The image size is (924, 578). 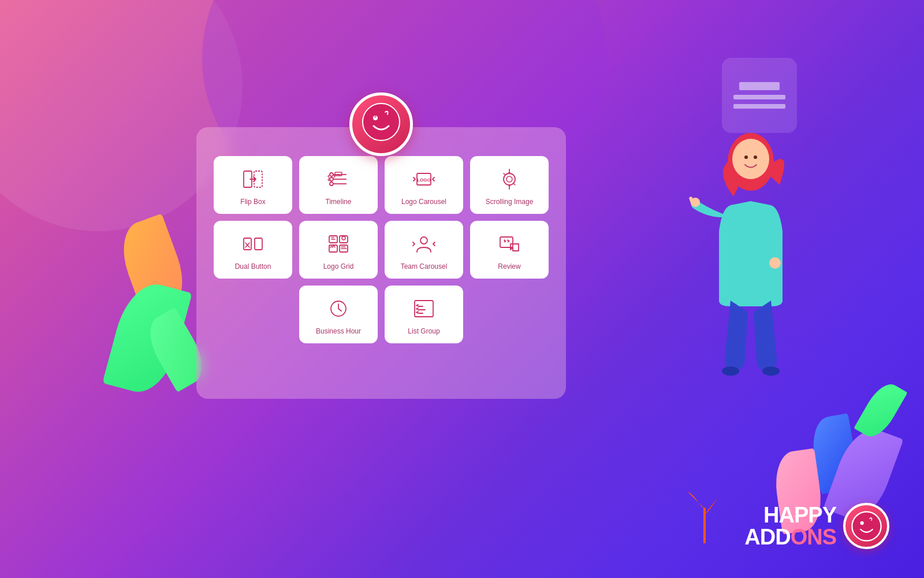 I want to click on business-hour-icon, so click(x=338, y=309).